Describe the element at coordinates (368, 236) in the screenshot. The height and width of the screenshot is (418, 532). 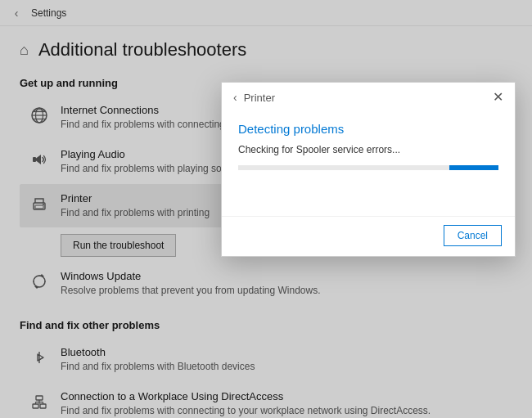
I see `dialog-footer: Cancel` at that location.